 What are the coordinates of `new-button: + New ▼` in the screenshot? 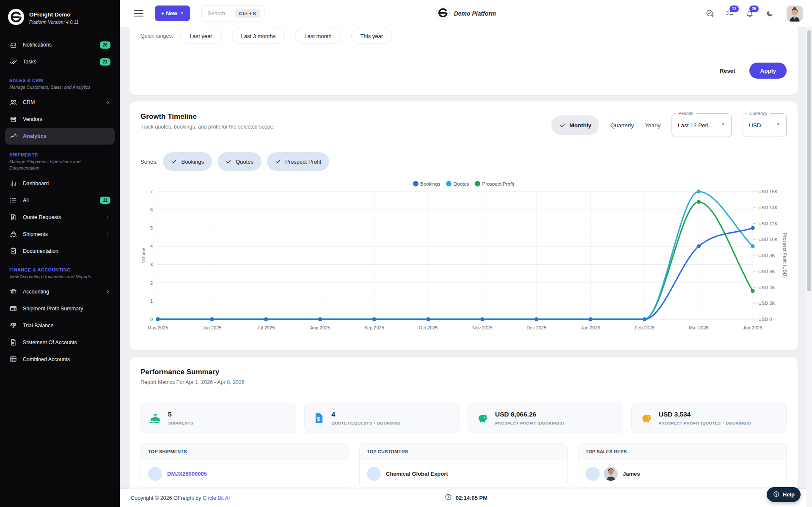 It's located at (173, 14).